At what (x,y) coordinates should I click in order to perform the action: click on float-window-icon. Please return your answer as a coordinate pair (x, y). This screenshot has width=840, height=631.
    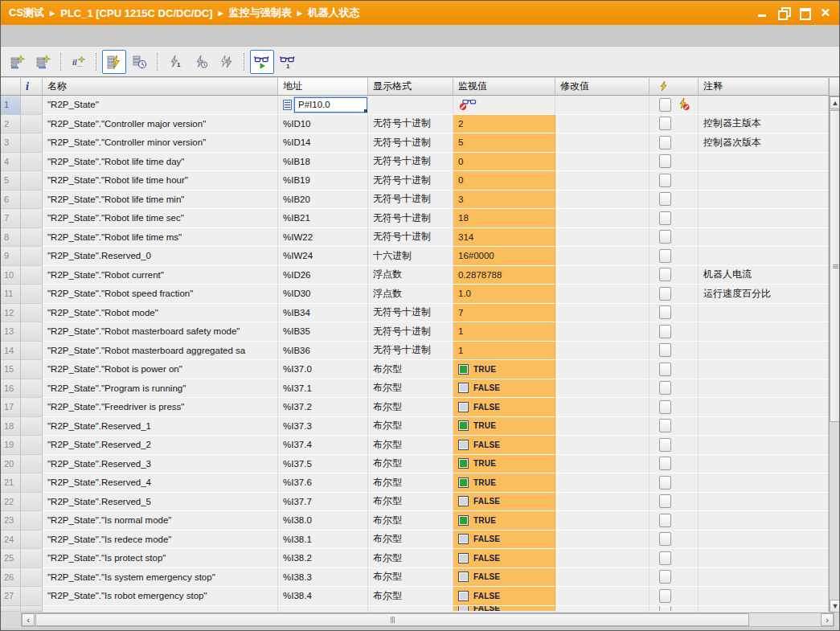
    Looking at the image, I should click on (784, 13).